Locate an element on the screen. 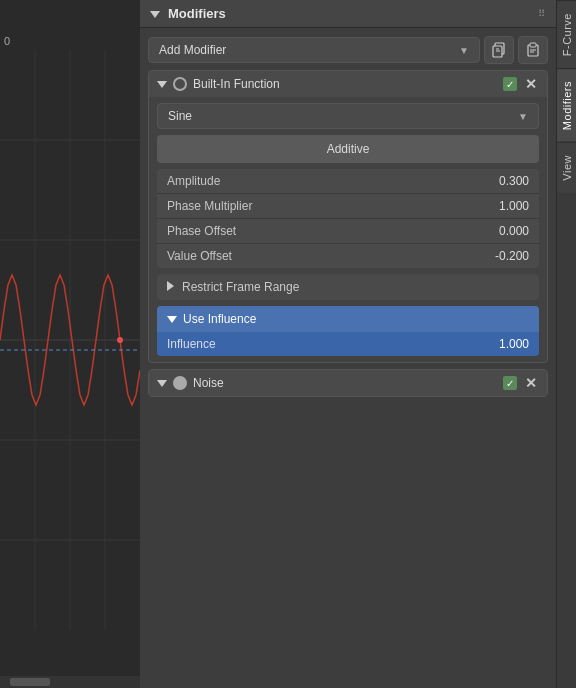 This screenshot has height=688, width=576. restrict-label: Restrict Frame Range is located at coordinates (240, 287).